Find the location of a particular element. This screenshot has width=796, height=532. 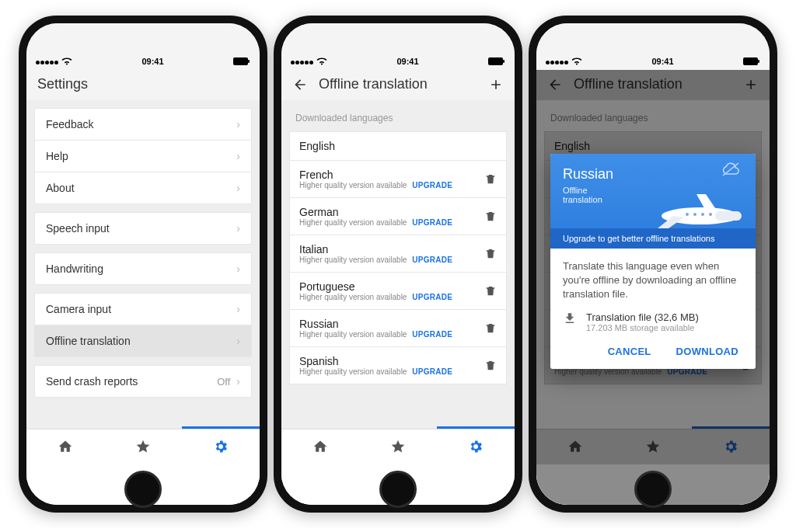

add-icon is located at coordinates (496, 85).